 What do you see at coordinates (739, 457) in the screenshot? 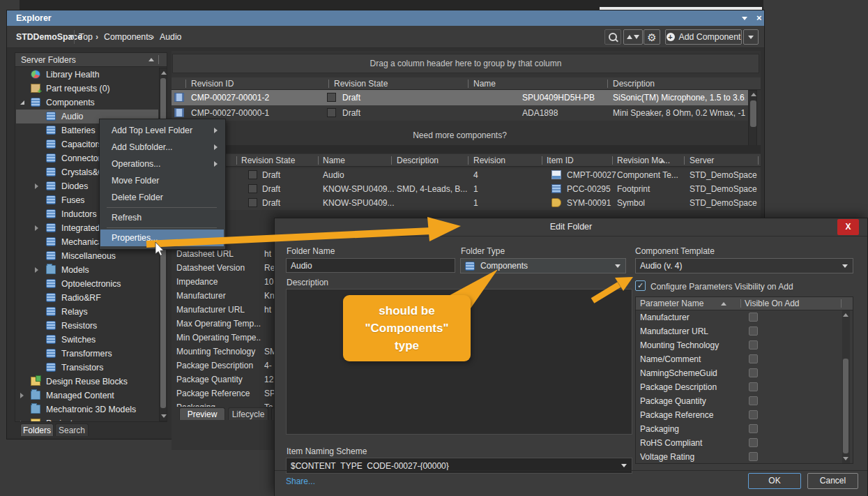
I see `parameter-row: Voltage Rating` at bounding box center [739, 457].